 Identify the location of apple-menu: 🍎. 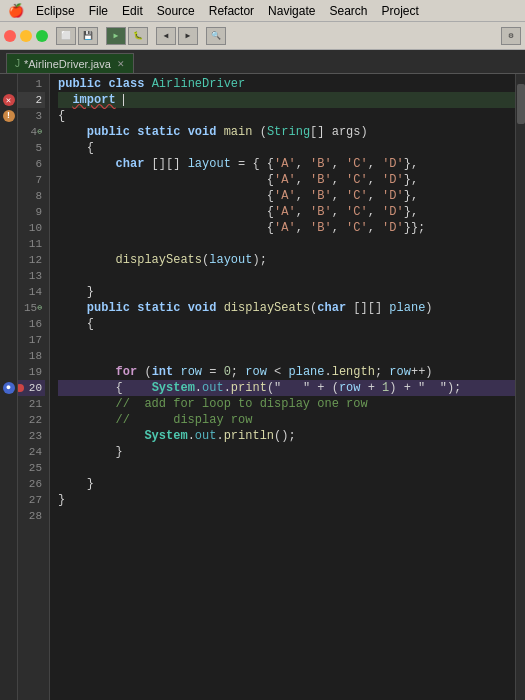
(16, 11).